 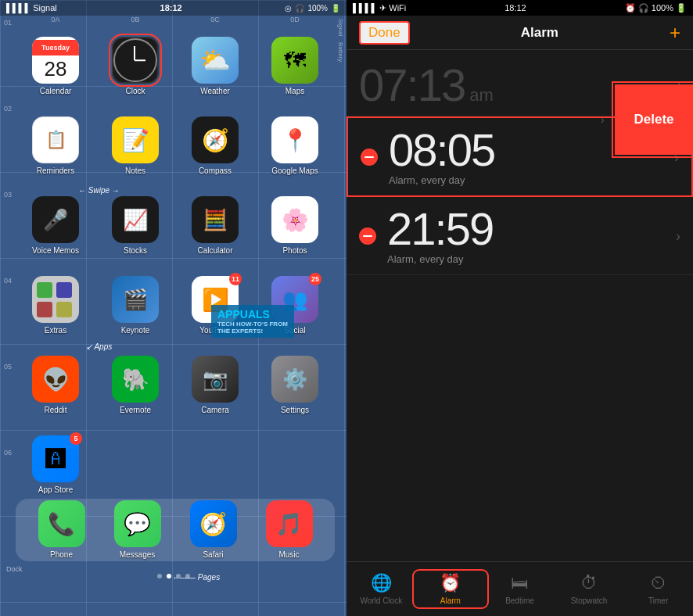 What do you see at coordinates (215, 410) in the screenshot?
I see `camera-label: Camera` at bounding box center [215, 410].